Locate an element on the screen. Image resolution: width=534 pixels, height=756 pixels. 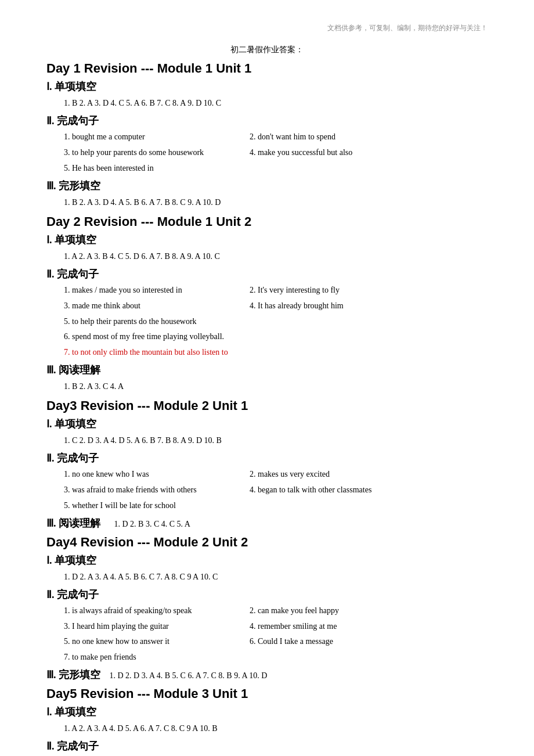
day3-s2-row3-left: 5. whether I will be late for school is located at coordinates (276, 506).